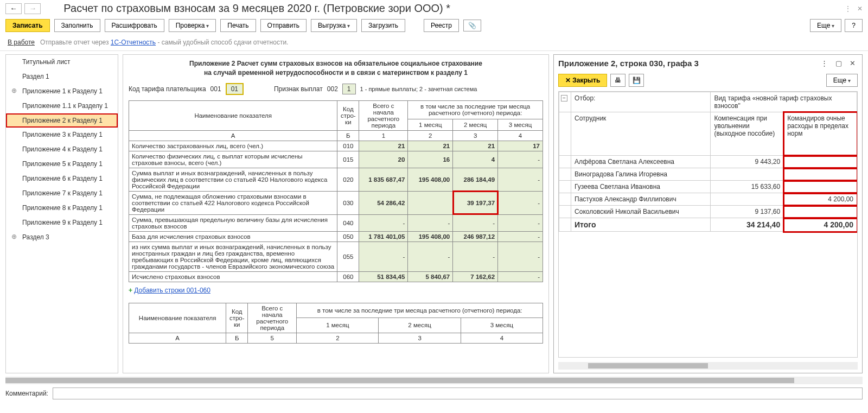 The width and height of the screenshot is (868, 413). What do you see at coordinates (853, 63) in the screenshot?
I see `panel-close-icon: ✕` at bounding box center [853, 63].